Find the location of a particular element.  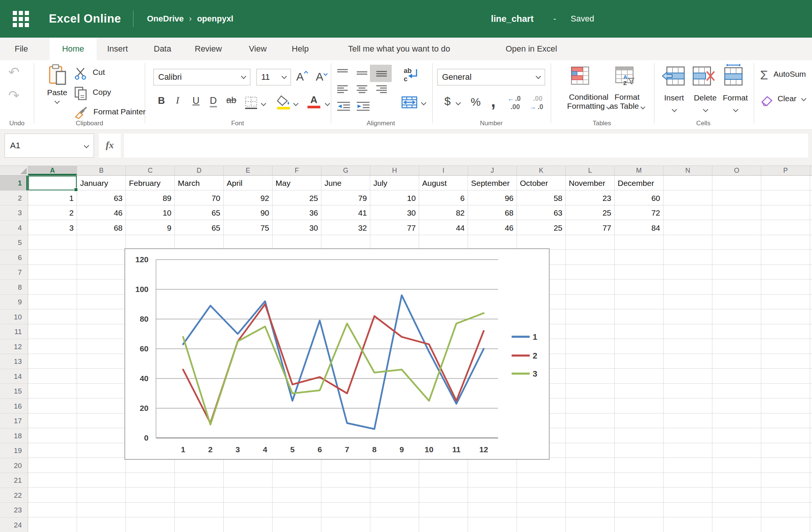

column-header-A: A is located at coordinates (53, 171).